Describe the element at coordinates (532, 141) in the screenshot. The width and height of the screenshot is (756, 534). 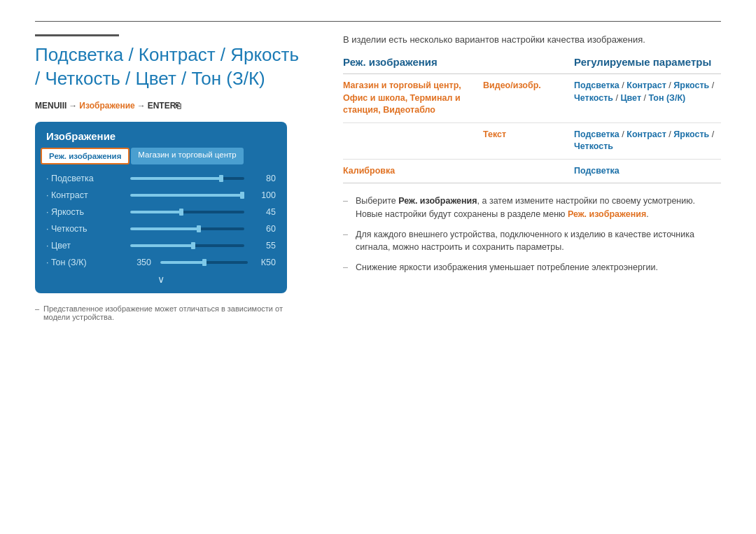
I see `table-row: Текст Подсветка / Контраст / Яркость / Ч…` at that location.